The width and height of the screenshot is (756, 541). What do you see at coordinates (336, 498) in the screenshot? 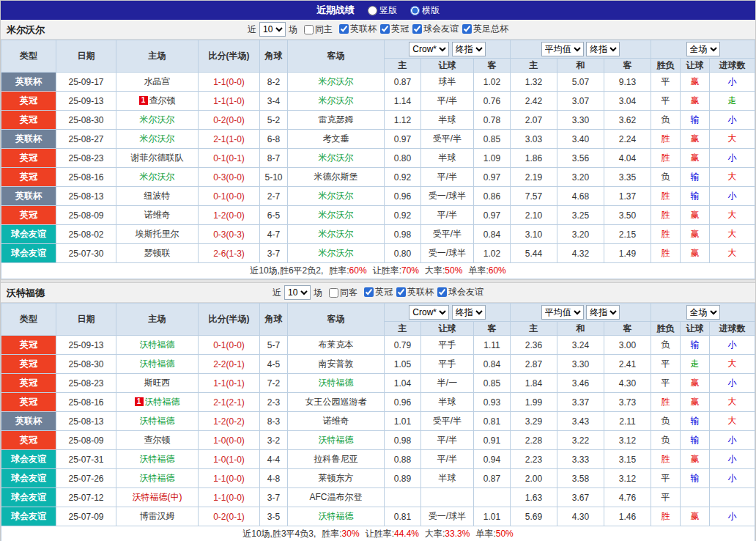
I see `away-team: AFC温布尔登` at bounding box center [336, 498].